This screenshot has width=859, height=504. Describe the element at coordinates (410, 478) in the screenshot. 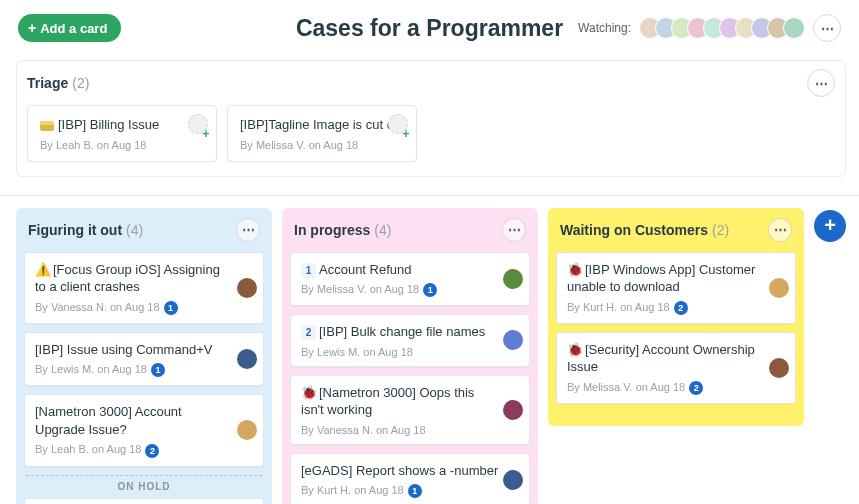

I see `card: [eGADS] Report shows a -number By Kurt H…` at that location.